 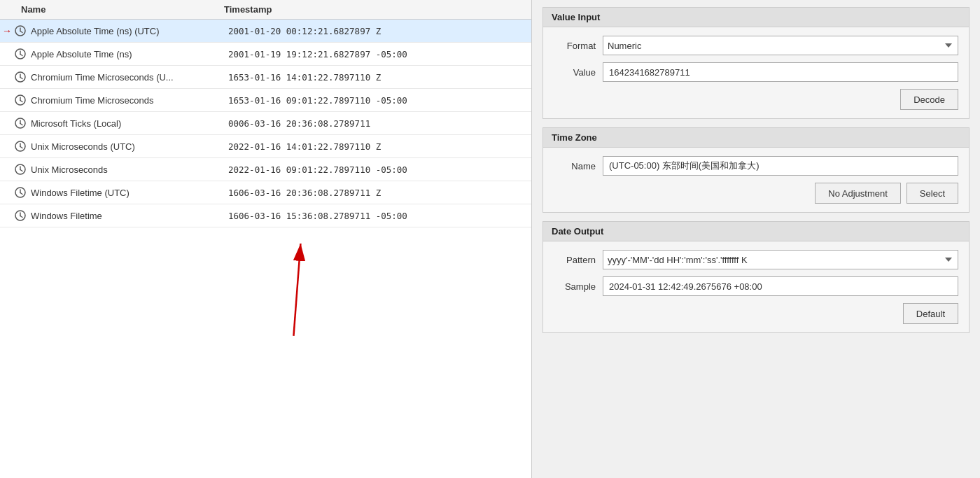 What do you see at coordinates (756, 277) in the screenshot?
I see `date-output-card: Date Output Pattern yyyy'-'MM'-'dd HH':'…` at bounding box center [756, 277].